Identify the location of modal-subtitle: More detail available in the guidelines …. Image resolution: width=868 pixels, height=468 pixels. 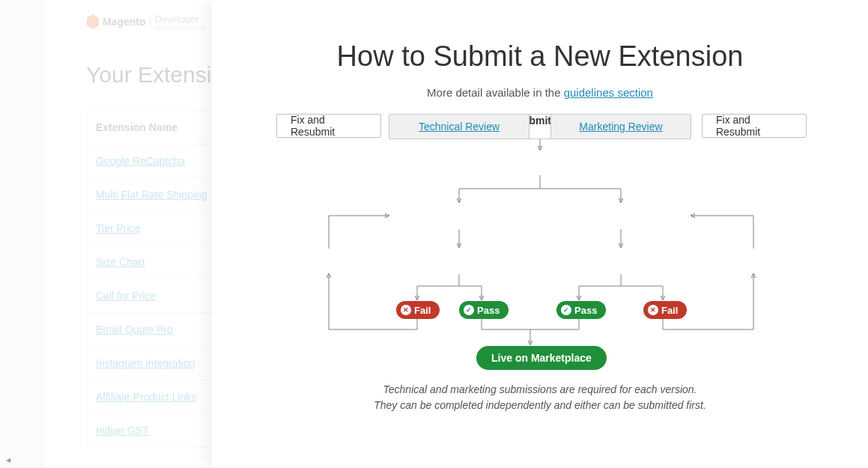
(540, 93).